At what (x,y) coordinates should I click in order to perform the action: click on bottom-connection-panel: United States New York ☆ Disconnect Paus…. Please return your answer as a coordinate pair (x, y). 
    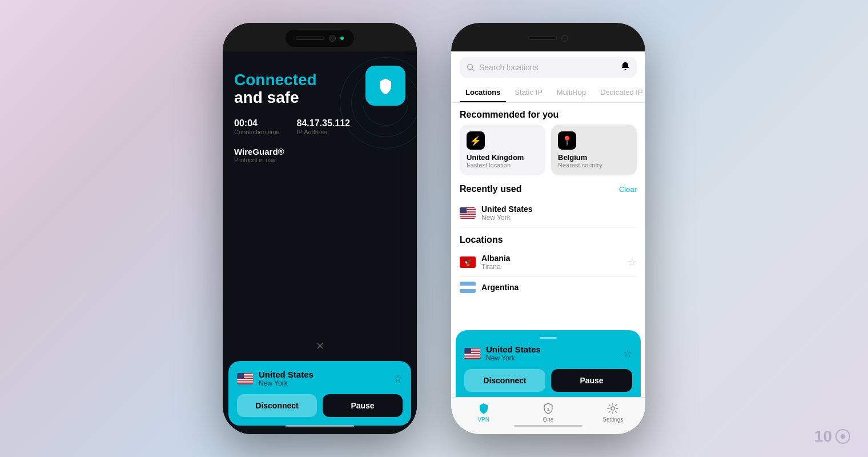
    Looking at the image, I should click on (320, 393).